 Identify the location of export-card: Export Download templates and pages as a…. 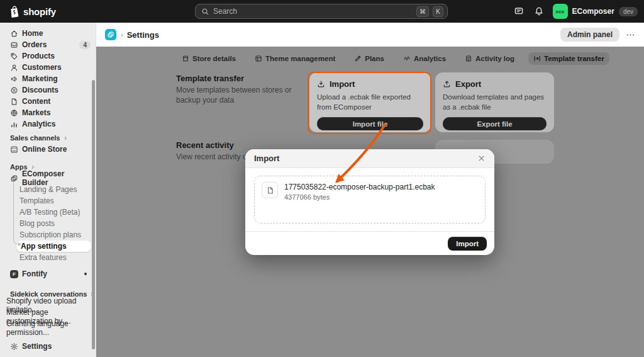
(494, 102).